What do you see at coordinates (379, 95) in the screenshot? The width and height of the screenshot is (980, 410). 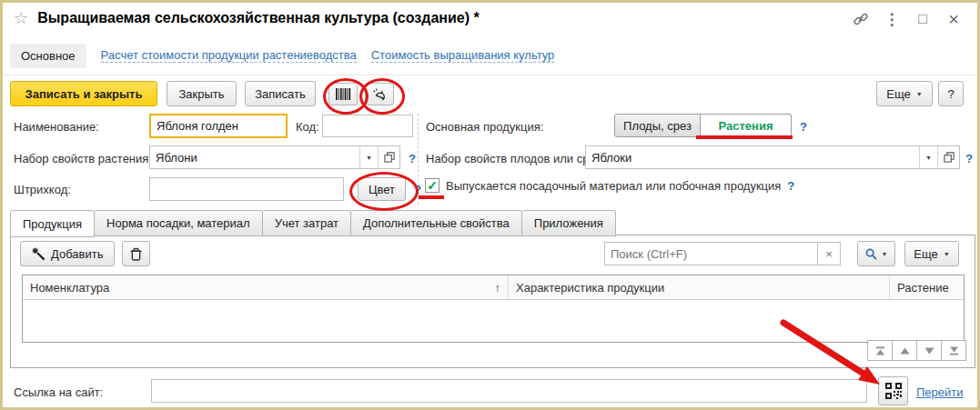 I see `bell-button` at bounding box center [379, 95].